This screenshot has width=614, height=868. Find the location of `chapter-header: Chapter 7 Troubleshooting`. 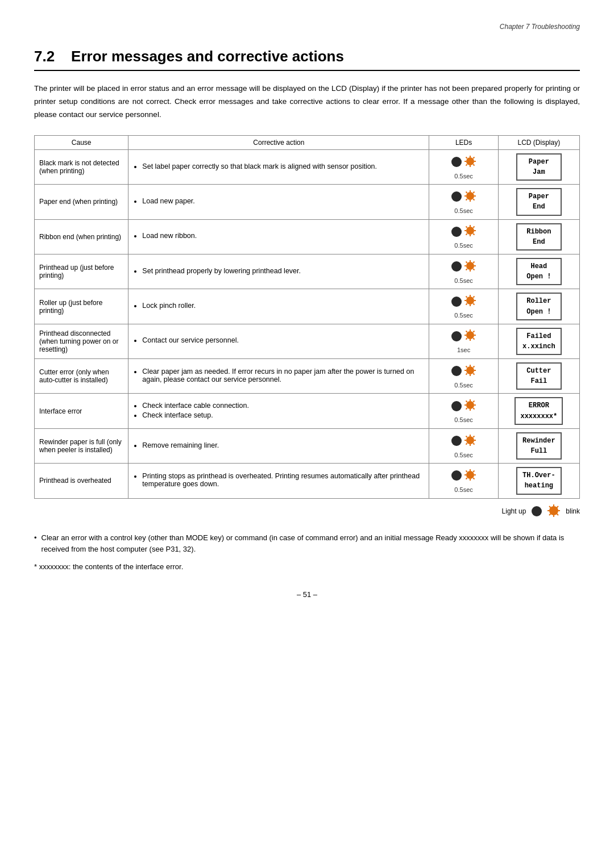

chapter-header: Chapter 7 Troubleshooting is located at coordinates (307, 27).